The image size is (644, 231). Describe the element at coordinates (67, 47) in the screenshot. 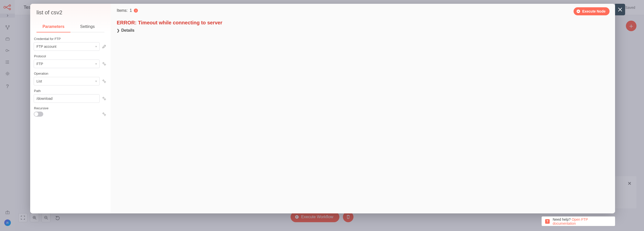

I see `credential-select: FTP account ▾` at that location.